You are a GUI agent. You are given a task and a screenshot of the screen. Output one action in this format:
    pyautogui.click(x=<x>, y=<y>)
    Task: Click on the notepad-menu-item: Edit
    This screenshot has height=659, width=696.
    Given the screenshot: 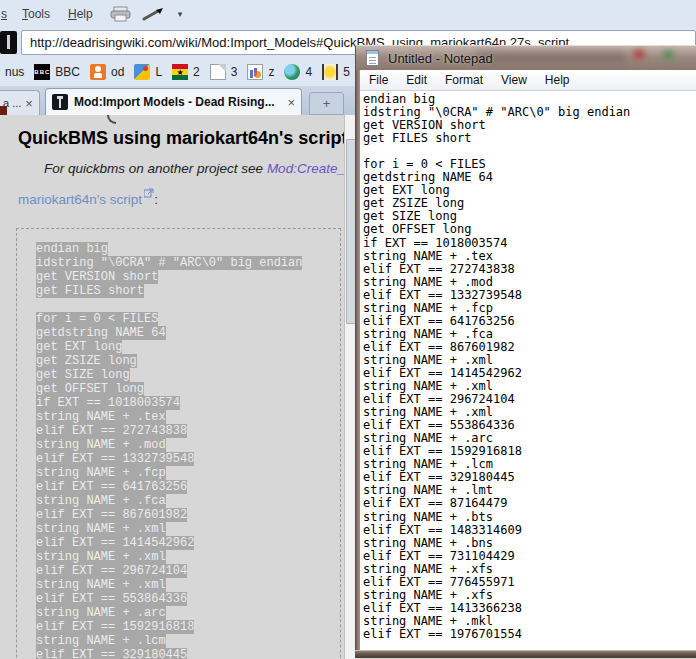 What is the action you would take?
    pyautogui.click(x=416, y=80)
    